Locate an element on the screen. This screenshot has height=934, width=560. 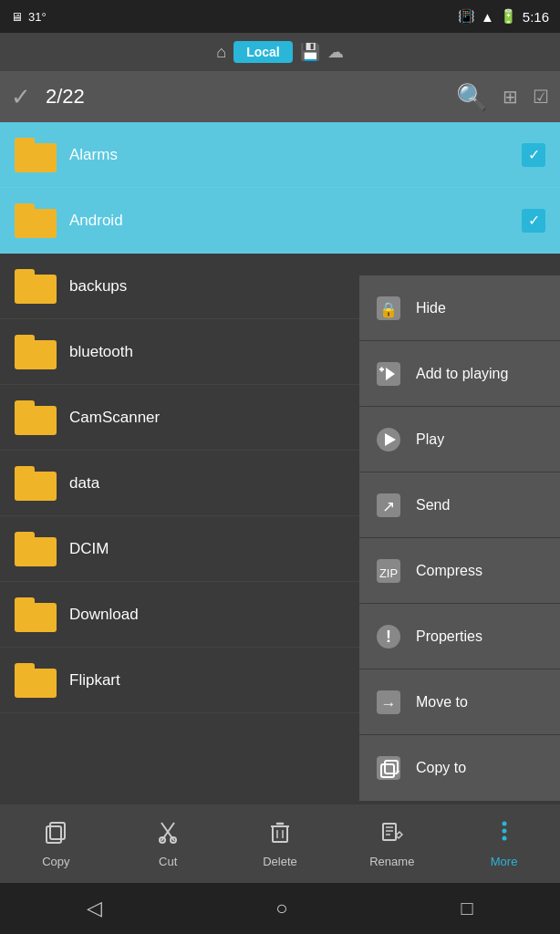
vibrate-icon: 📳 is located at coordinates (467, 16).